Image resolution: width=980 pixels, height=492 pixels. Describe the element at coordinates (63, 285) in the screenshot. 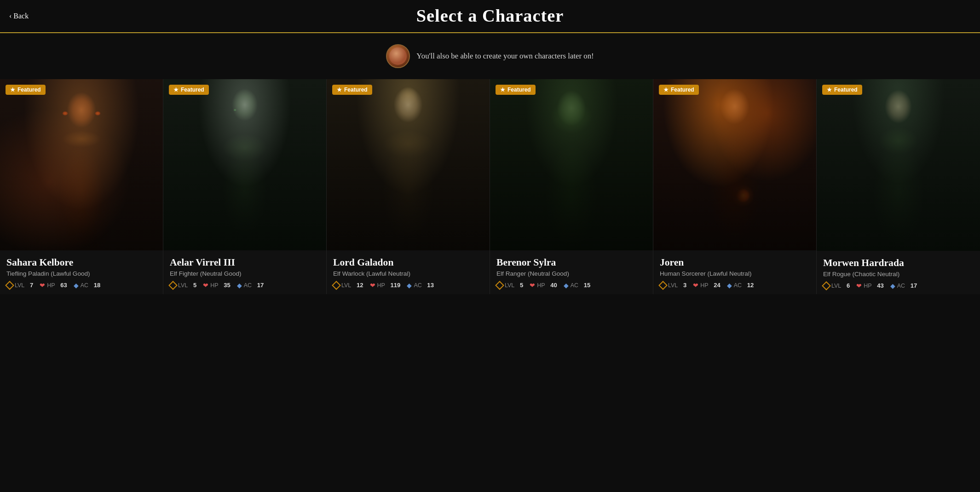

I see `hp-value: 63` at that location.